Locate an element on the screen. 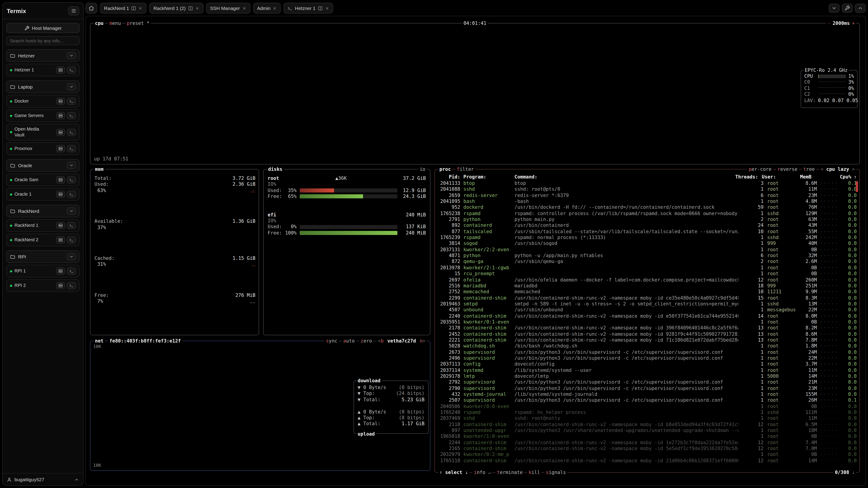 Image resolution: width=868 pixels, height=488 pixels. proc-row: 2041095bash-bash1root4.8M·····0.0 is located at coordinates (647, 201).